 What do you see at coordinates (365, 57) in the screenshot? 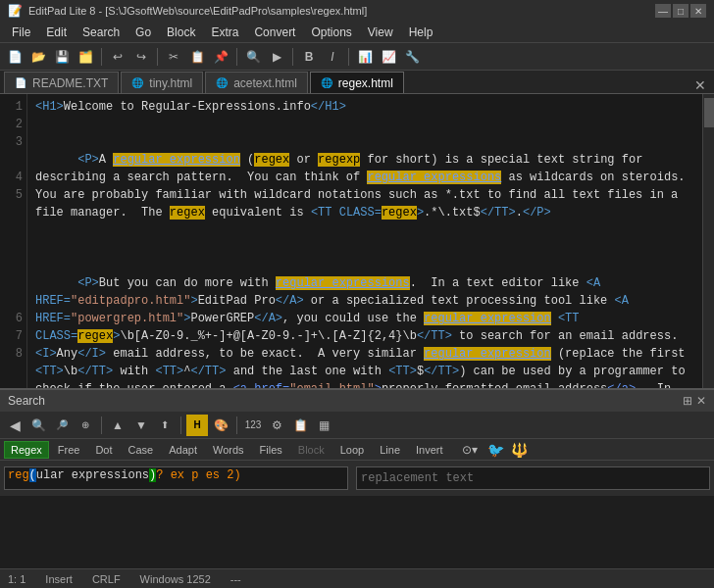
I see `extra-btn1: 📊` at bounding box center [365, 57].